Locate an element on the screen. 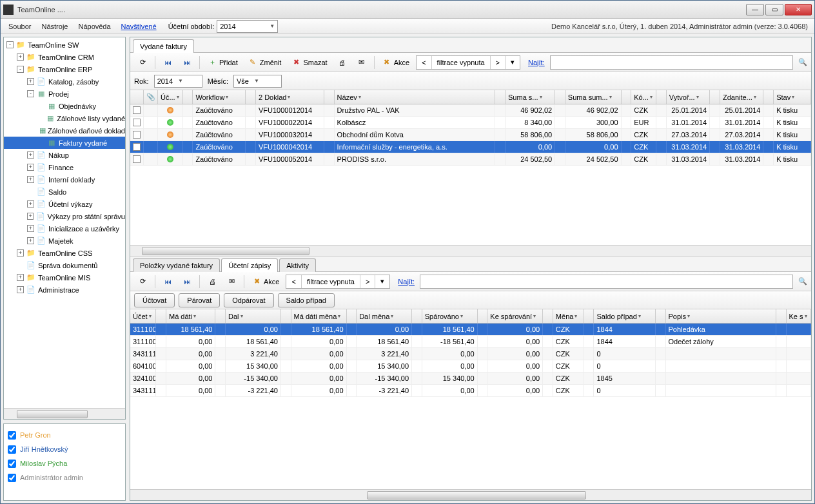 This screenshot has height=504, width=815. tree-item: +📄Majetek is located at coordinates (64, 241).